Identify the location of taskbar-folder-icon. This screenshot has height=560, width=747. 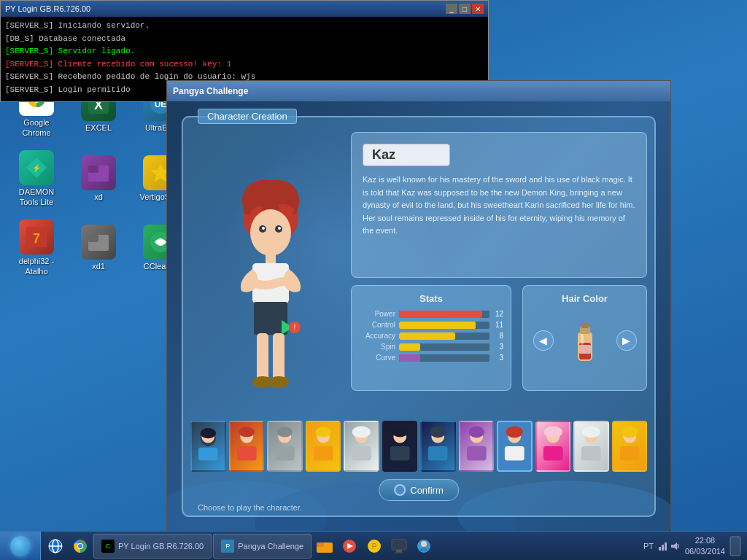
(325, 546).